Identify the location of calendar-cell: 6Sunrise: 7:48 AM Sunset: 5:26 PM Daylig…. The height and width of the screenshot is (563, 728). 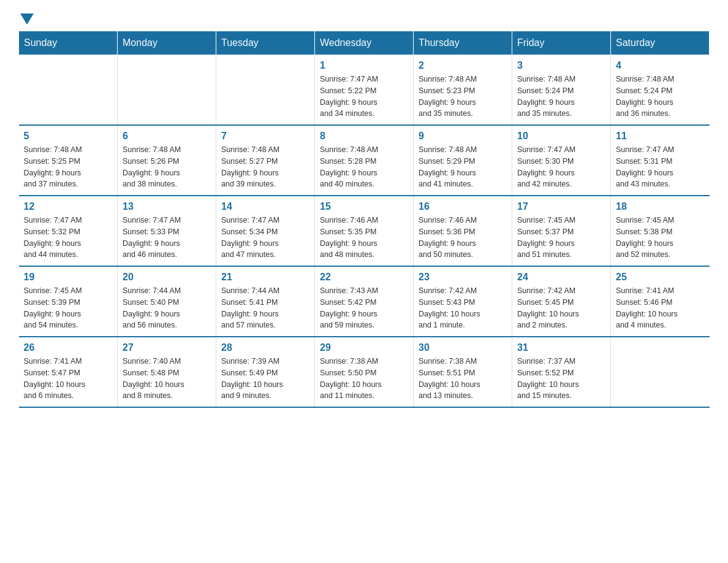
(167, 161).